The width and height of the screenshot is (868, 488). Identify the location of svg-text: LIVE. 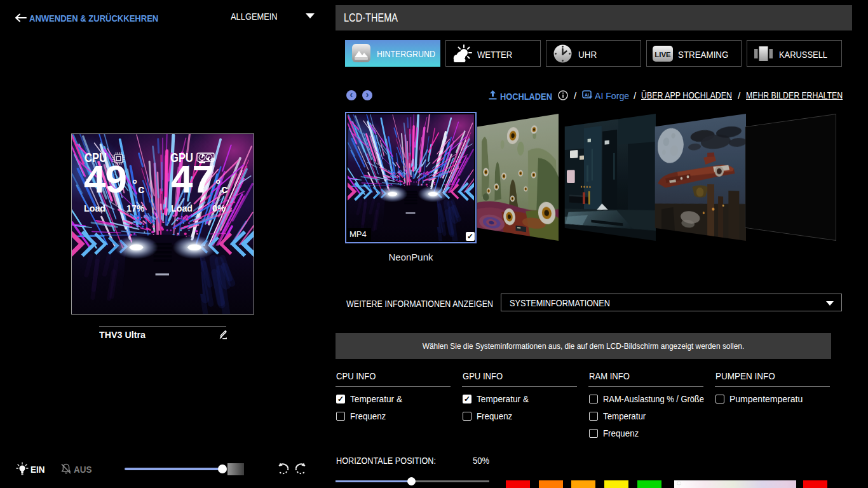
(663, 55).